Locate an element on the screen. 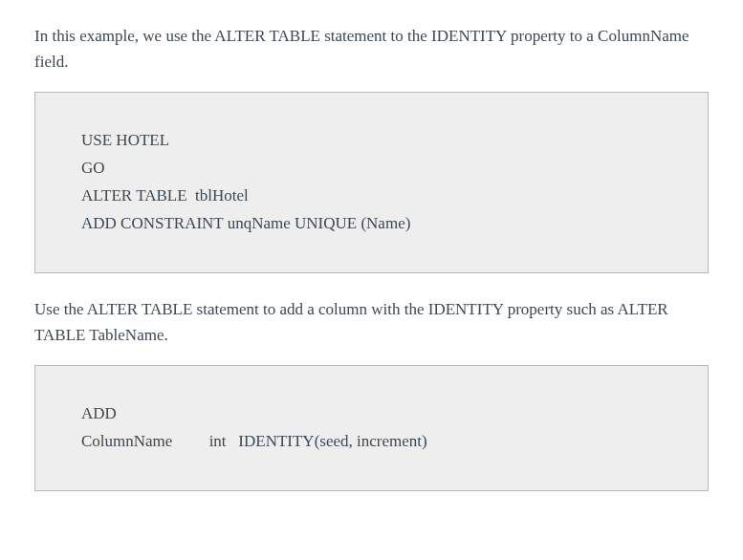  intro-paragraph-1: In this example, we use the ALTER TABLE … is located at coordinates (371, 49).